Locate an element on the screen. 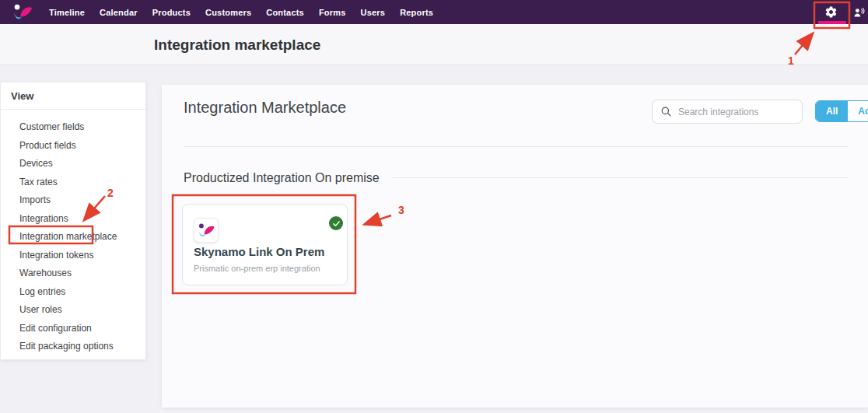  sidebar-item-edit-packaging-options: Edit packaging options is located at coordinates (73, 347).